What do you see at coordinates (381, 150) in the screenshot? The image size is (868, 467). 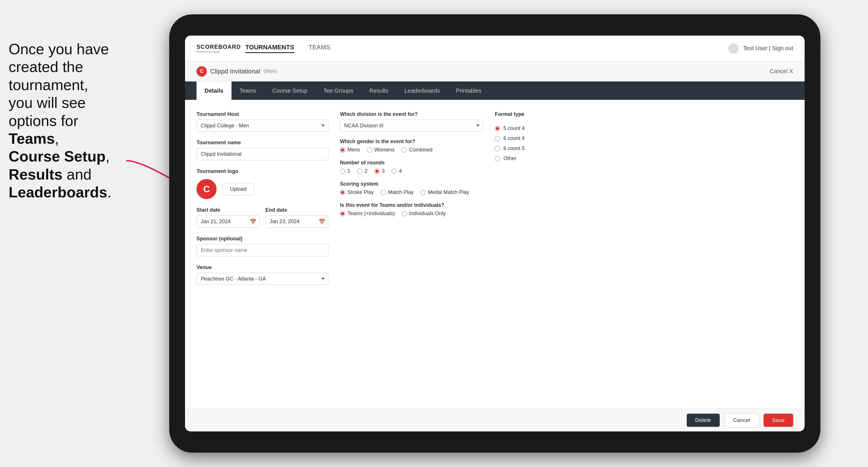 I see `gender-womens: Womens` at bounding box center [381, 150].